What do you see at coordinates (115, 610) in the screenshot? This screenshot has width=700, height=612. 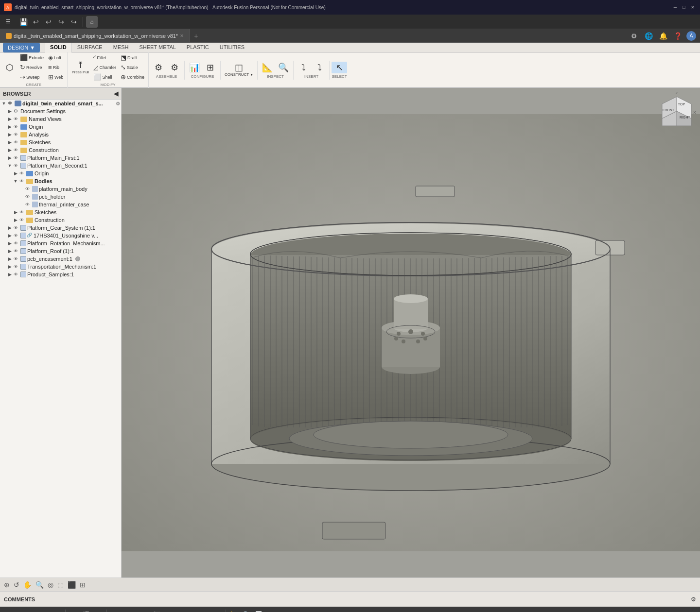 I see `display-icon: ⬚` at bounding box center [115, 610].